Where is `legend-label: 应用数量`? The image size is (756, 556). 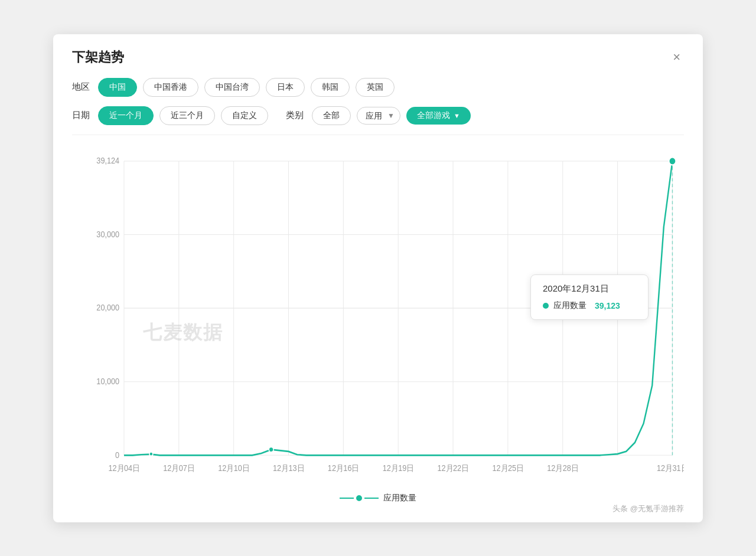
legend-label: 应用数量 is located at coordinates (400, 498).